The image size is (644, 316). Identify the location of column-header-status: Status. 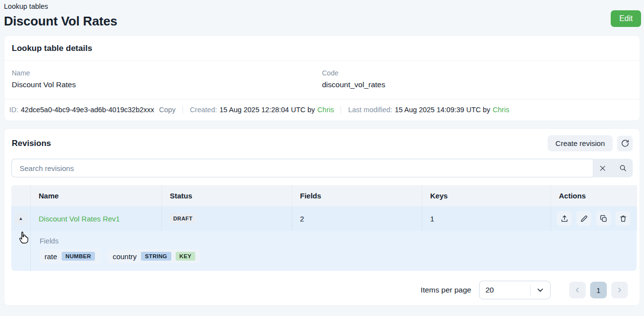
(227, 196).